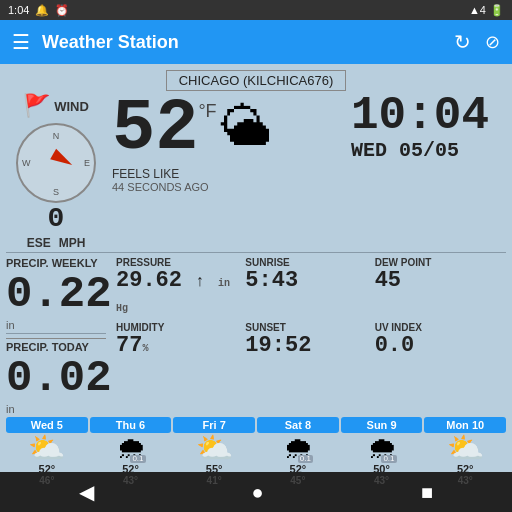 The image size is (512, 512). What do you see at coordinates (176, 346) in the screenshot?
I see `humidity-value: 77%` at bounding box center [176, 346].